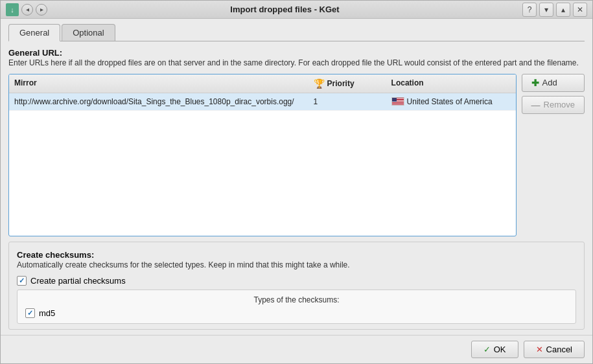 Image resolution: width=593 pixels, height=364 pixels. What do you see at coordinates (27, 10) in the screenshot?
I see `titlebar-left-controls: ↓ ◂ ▸` at bounding box center [27, 10].